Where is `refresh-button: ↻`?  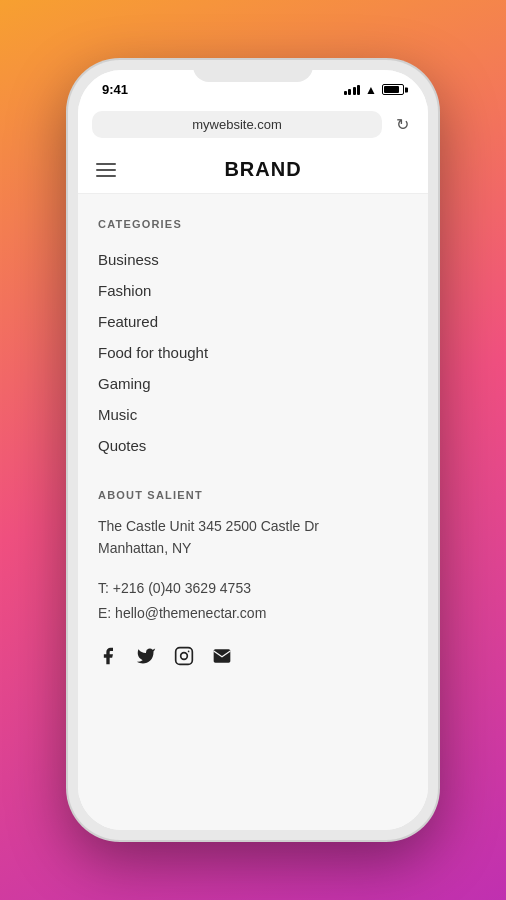 refresh-button: ↻ is located at coordinates (402, 125).